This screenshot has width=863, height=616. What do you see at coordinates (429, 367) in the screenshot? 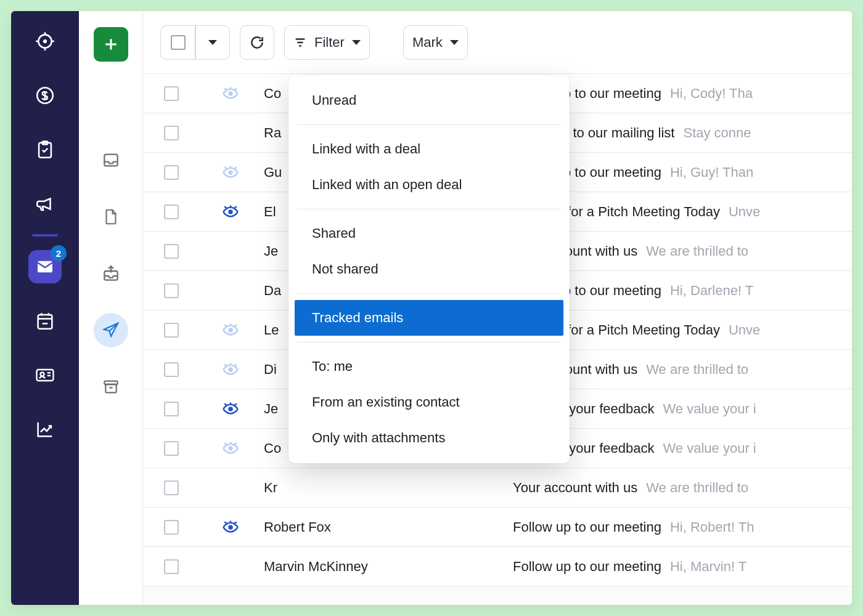
I see `filter-option: To: me` at bounding box center [429, 367].